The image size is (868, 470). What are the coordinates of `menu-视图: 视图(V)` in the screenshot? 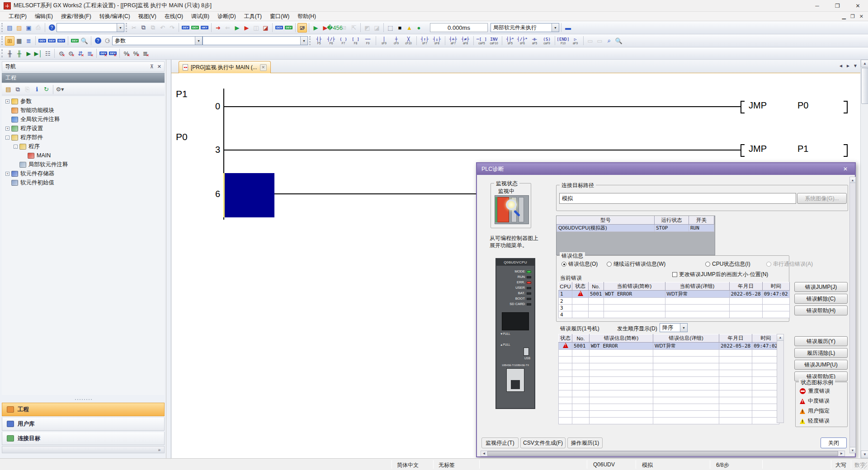 It's located at (147, 16).